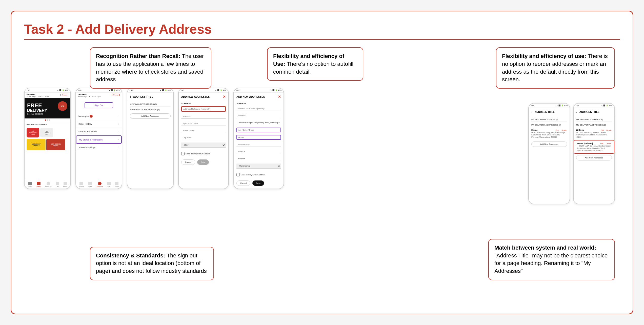  I want to click on address-name-home-default: Home (Default), so click(585, 144).